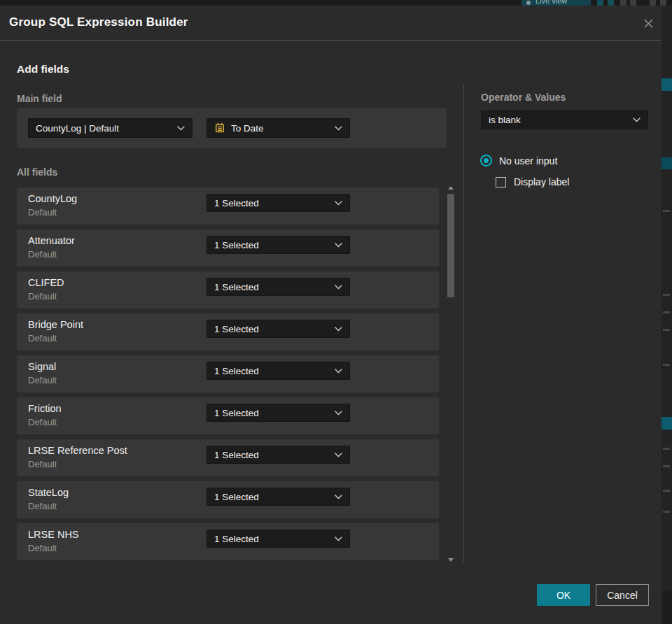  Describe the element at coordinates (232, 128) in the screenshot. I see `main-field-box: CountyLog | Default To Date` at that location.